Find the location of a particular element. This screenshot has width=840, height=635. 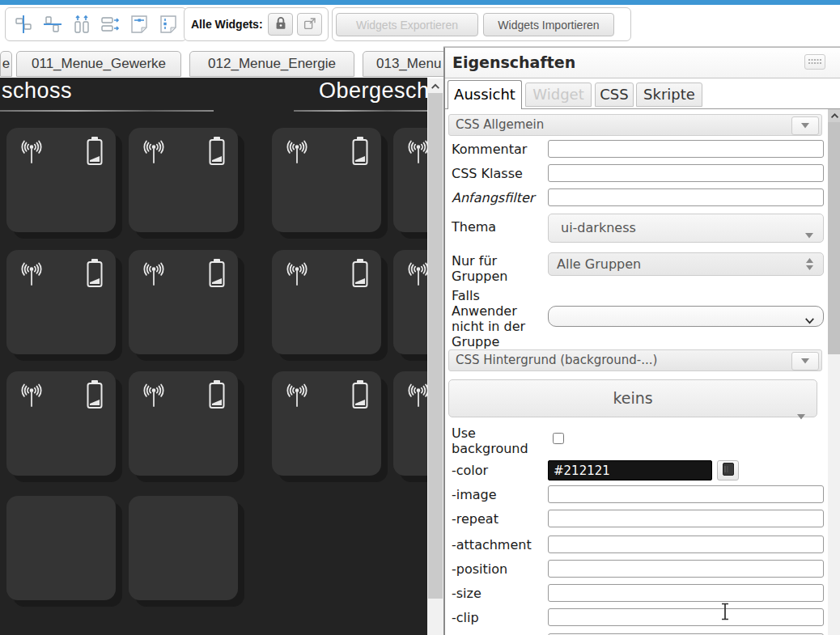

kommentar-input is located at coordinates (686, 149).